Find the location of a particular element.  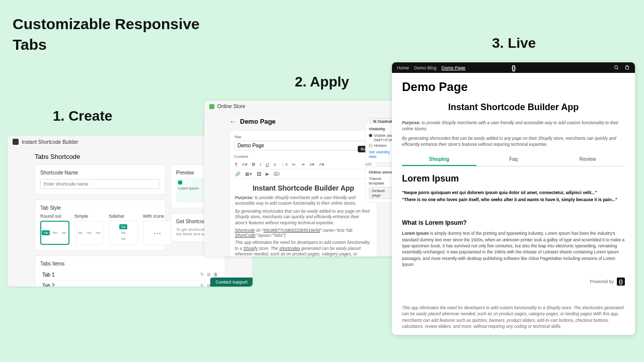

style-roundout: Tab Tab Tab is located at coordinates (55, 233).